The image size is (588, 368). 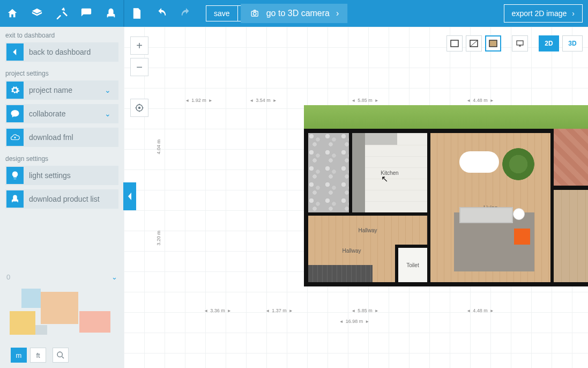 I want to click on topbar-left-icons: save, so click(x=126, y=13).